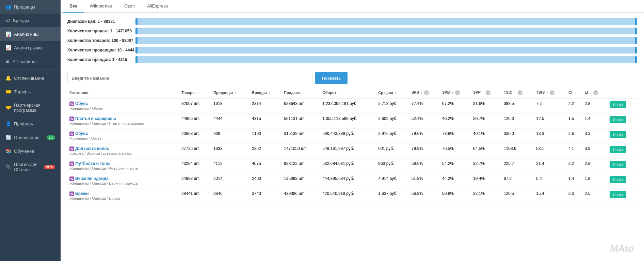  I want to click on filter-bar-brands, so click(386, 60).